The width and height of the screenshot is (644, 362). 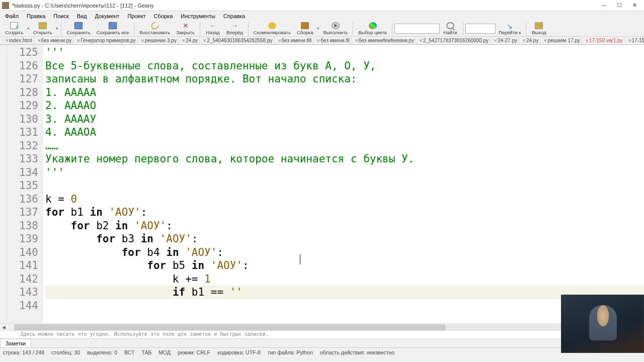 I want to click on save-button: Сохранить, so click(x=78, y=29).